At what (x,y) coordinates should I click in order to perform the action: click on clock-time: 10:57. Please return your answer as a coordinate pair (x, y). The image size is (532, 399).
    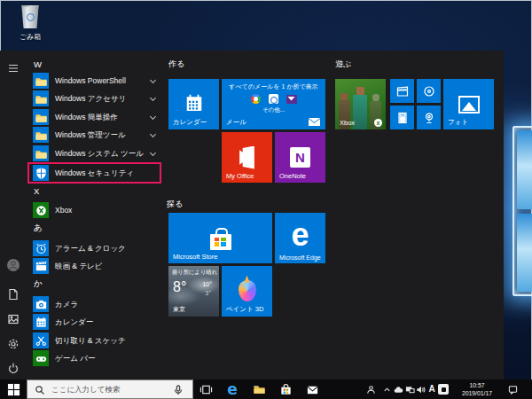
    Looking at the image, I should click on (477, 385).